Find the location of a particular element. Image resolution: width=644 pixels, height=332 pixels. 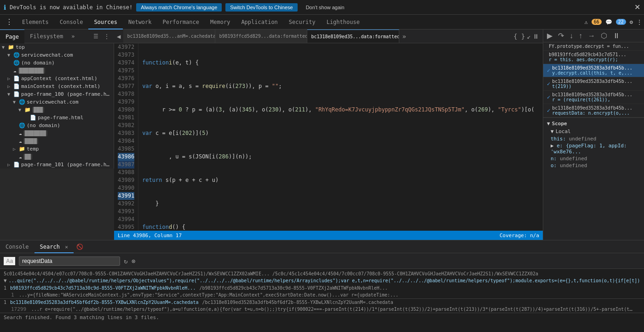

arrow-icon: ▼ is located at coordinates (4, 47).